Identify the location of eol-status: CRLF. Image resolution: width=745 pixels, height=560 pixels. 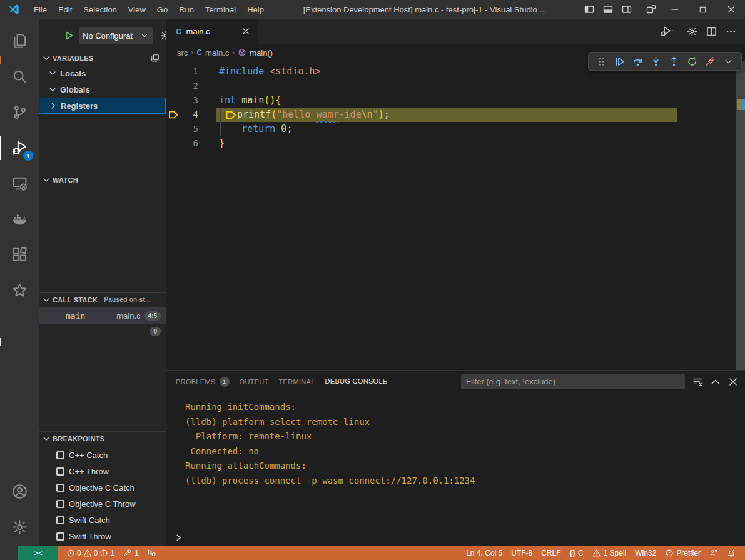
(550, 553).